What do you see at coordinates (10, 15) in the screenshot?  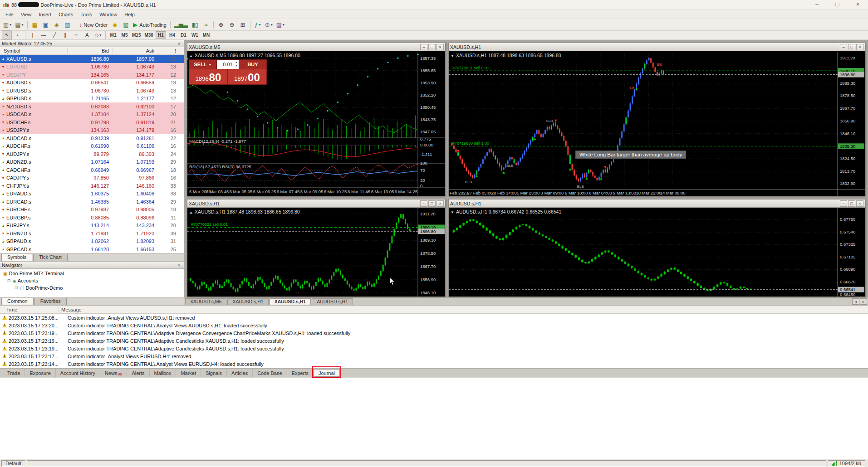 I see `menu-file: File` at bounding box center [10, 15].